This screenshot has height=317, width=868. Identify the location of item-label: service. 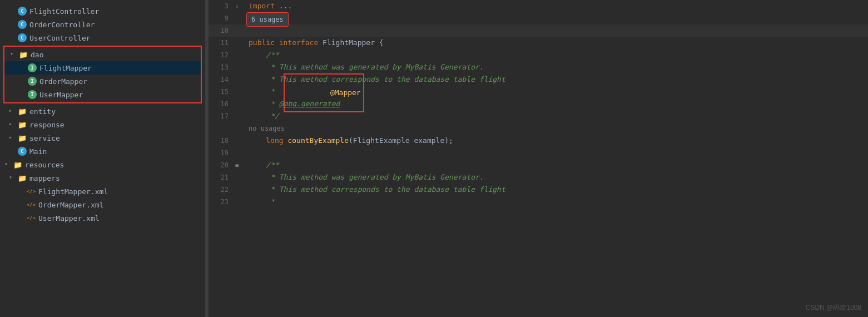
(44, 138).